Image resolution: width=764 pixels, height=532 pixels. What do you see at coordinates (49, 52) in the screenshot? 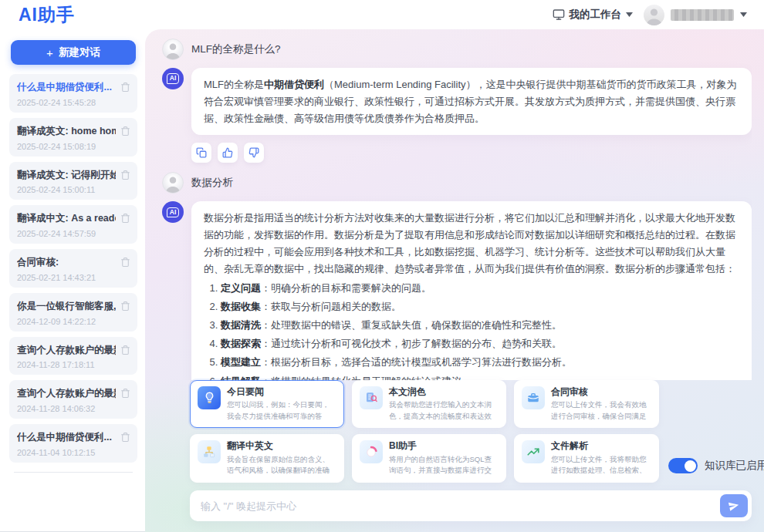
I see `plus-icon: +` at bounding box center [49, 52].